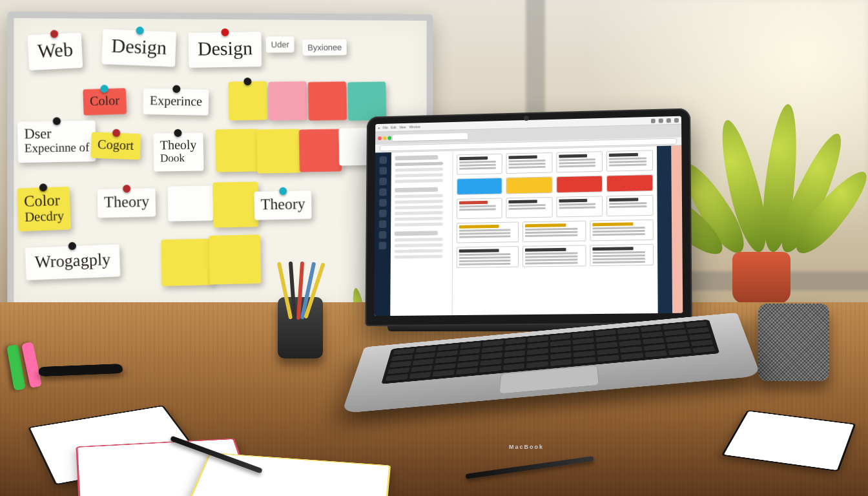  What do you see at coordinates (72, 262) in the screenshot?
I see `sticky-note: Wrogagply` at bounding box center [72, 262].